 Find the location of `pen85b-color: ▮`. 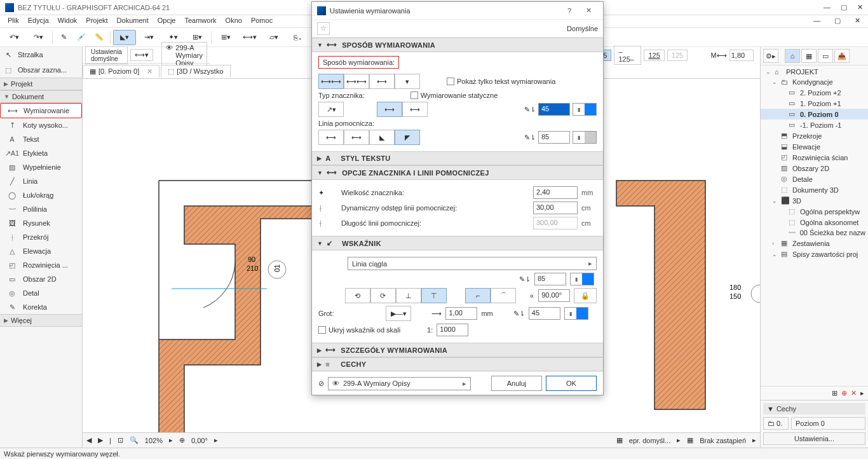

pen85b-color: ▮ is located at coordinates (582, 279).